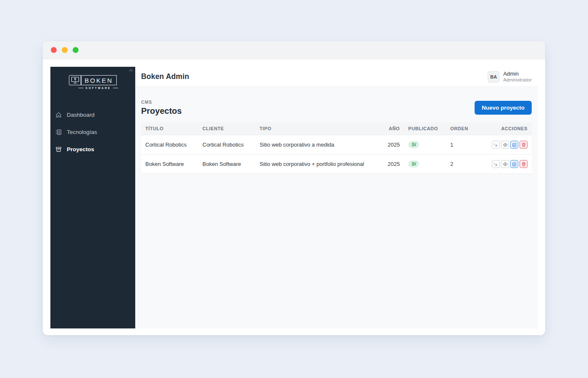 This screenshot has height=378, width=588. Describe the element at coordinates (82, 132) in the screenshot. I see `sidebar-item-label: Tecnologías` at that location.